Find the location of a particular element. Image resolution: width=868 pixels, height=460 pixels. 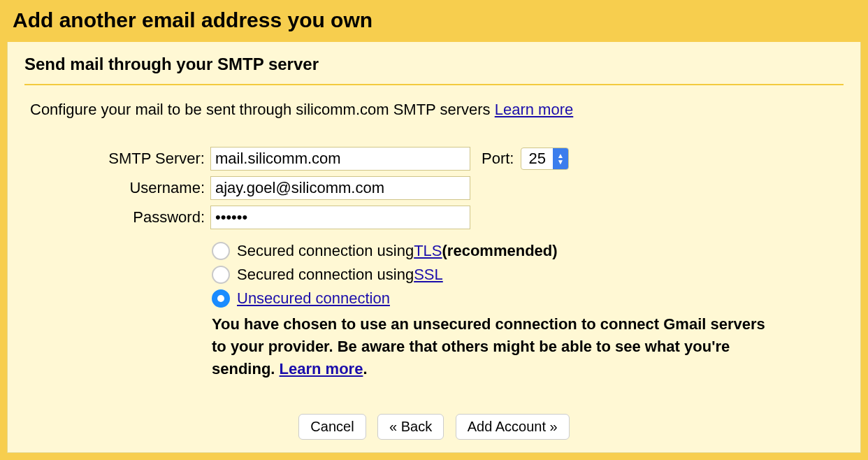

warning-period: . is located at coordinates (365, 369).